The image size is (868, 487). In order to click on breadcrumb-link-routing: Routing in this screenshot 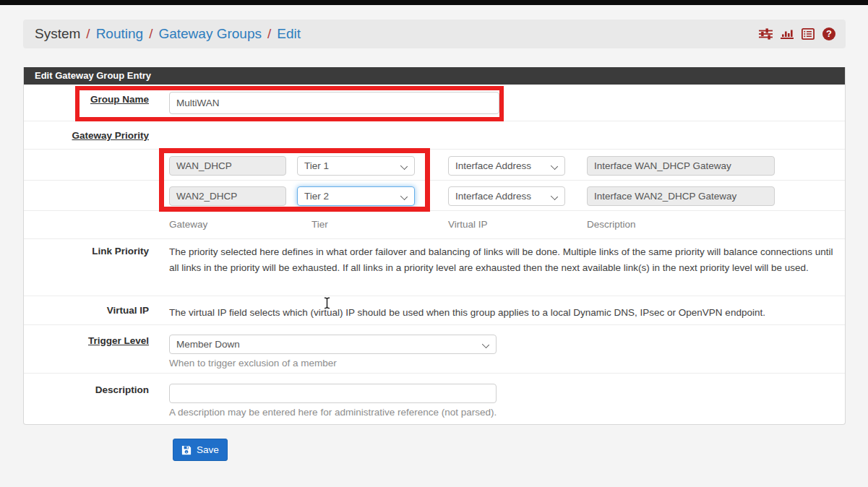, I will do `click(120, 34)`.